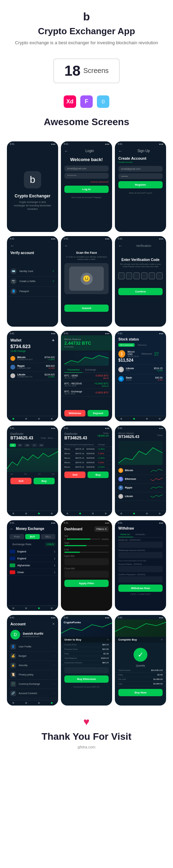  What do you see at coordinates (86, 670) in the screenshot?
I see `amount-input-field` at bounding box center [86, 670].